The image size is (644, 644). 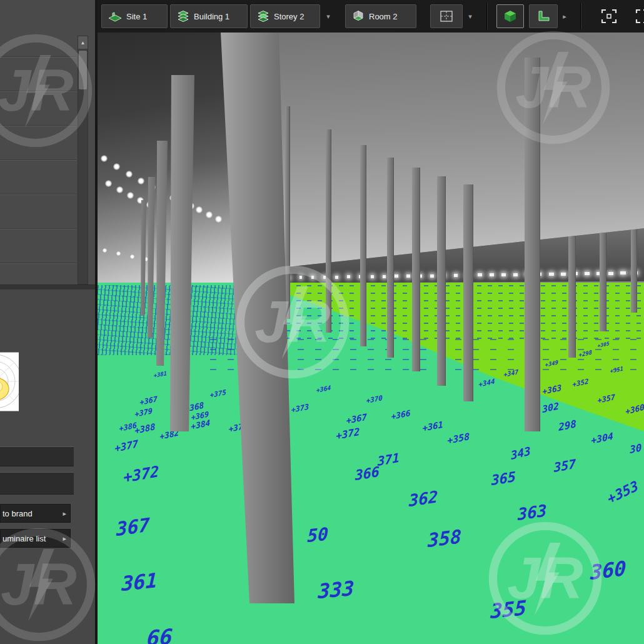 I want to click on breadcrumb-storey-button: Storey 2, so click(x=285, y=16).